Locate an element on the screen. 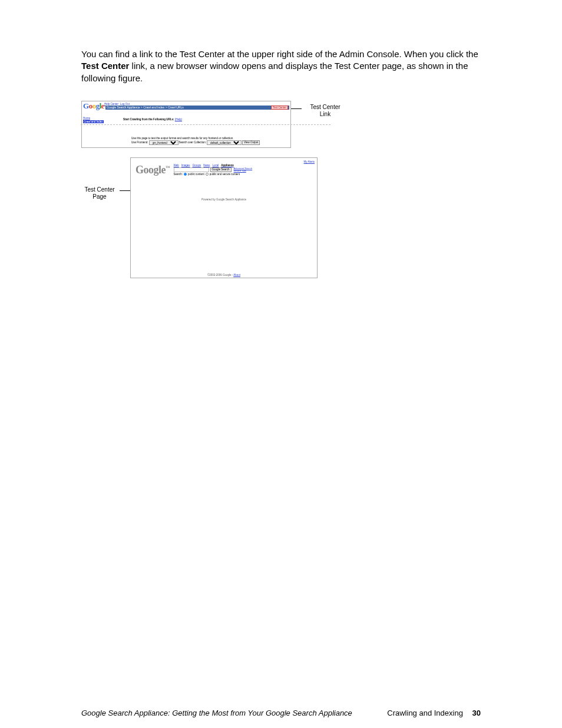  admin-sidebar: Home Crawl and Index is located at coordinates (93, 120).